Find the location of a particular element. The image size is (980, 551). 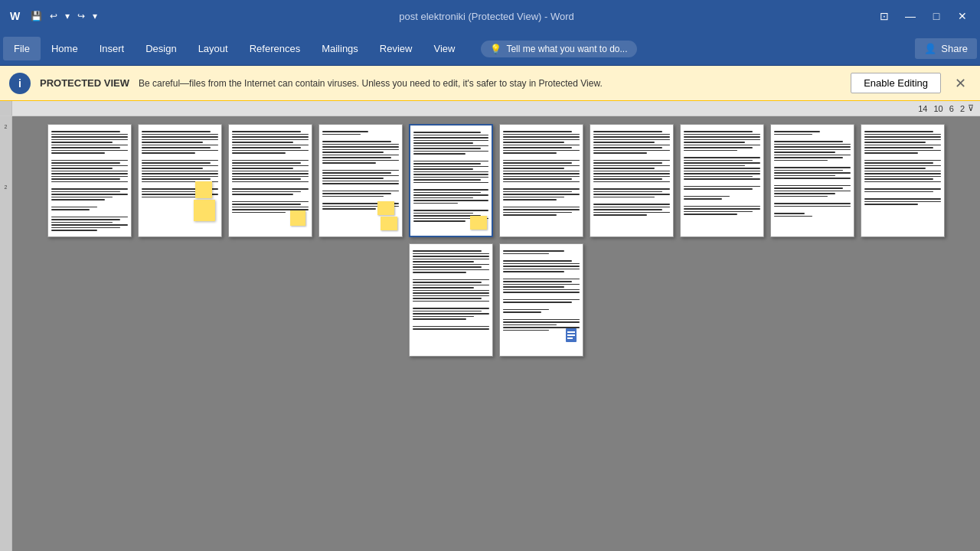

quick-access-toolbar: 💾 ↩ ▾ ↪ ▾ is located at coordinates (64, 16).